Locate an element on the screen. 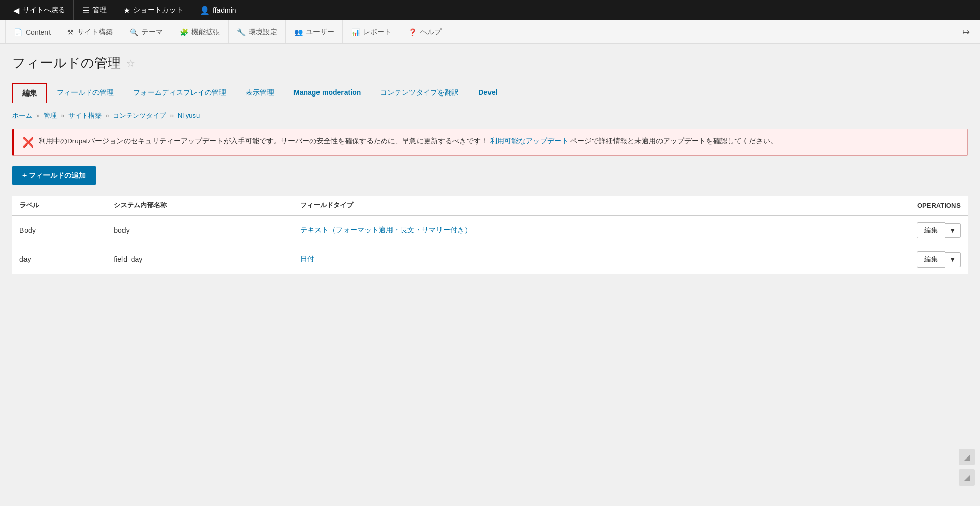 This screenshot has height=506, width=980. drag-handle-2: ◢ is located at coordinates (967, 477).